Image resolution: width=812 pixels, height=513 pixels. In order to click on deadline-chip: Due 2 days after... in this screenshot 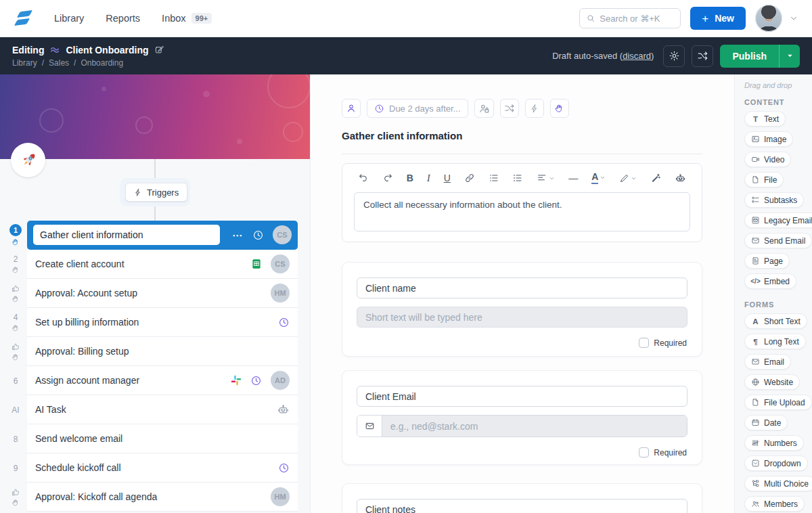, I will do `click(418, 108)`.